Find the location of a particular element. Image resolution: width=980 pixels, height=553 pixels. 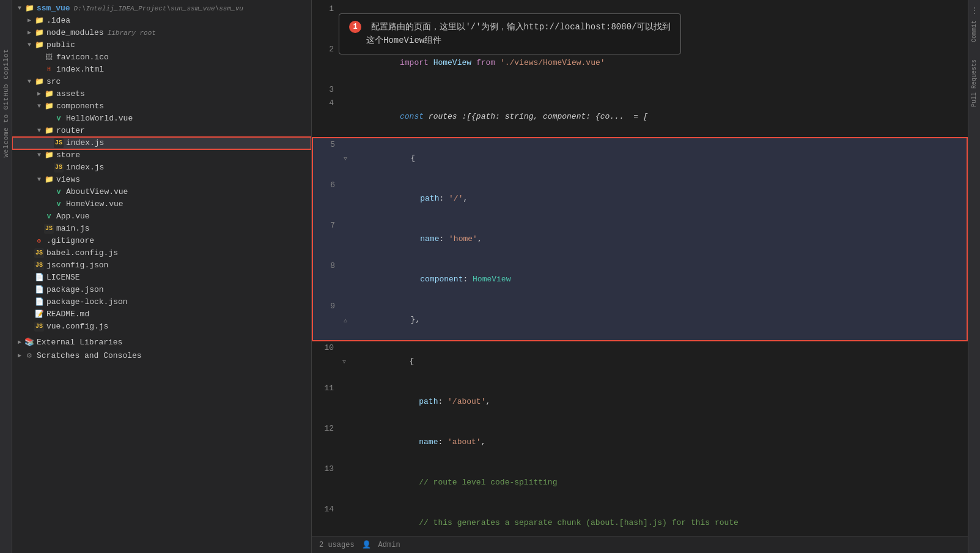

home-view-leaf is located at coordinates (49, 204).